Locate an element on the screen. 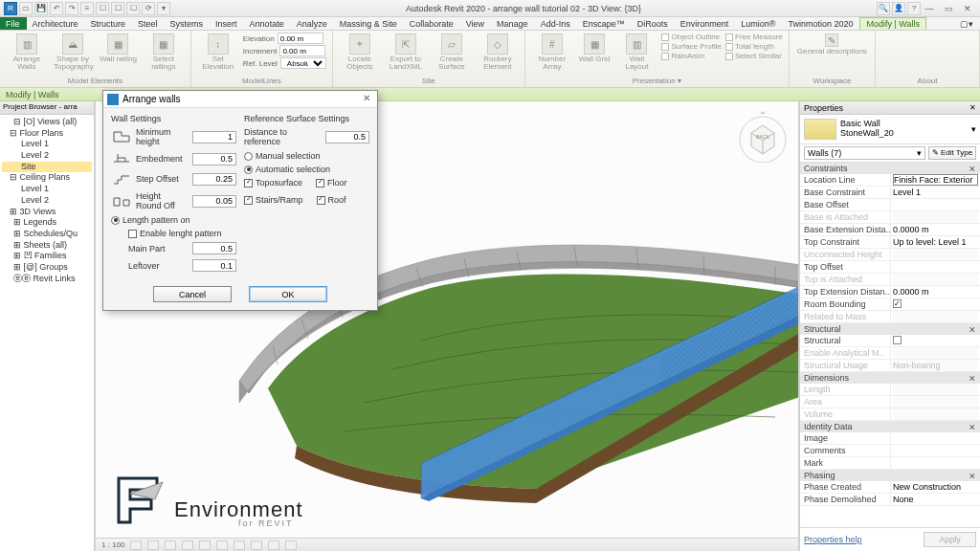 The width and height of the screenshot is (980, 551). total-length-check: Total length is located at coordinates (754, 46).